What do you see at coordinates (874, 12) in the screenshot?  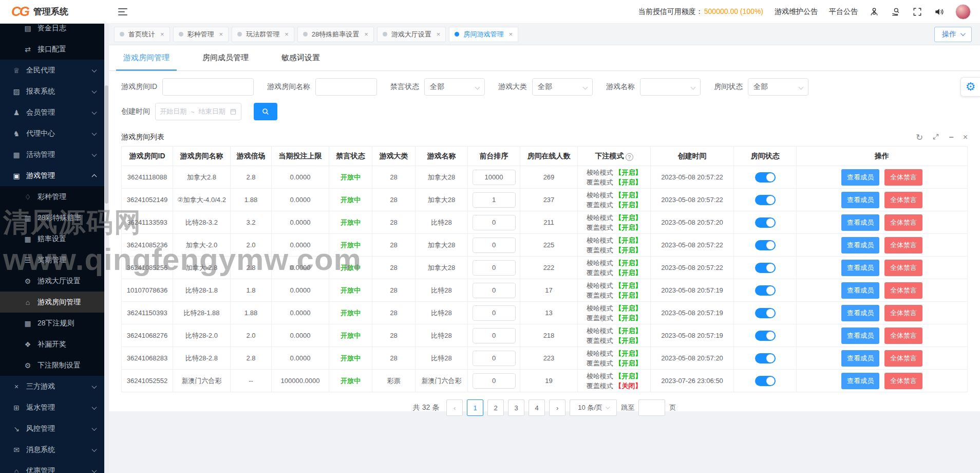 I see `user-lock-icon` at bounding box center [874, 12].